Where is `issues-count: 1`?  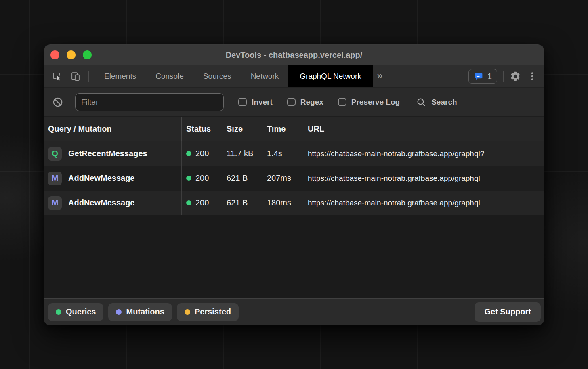 issues-count: 1 is located at coordinates (489, 77).